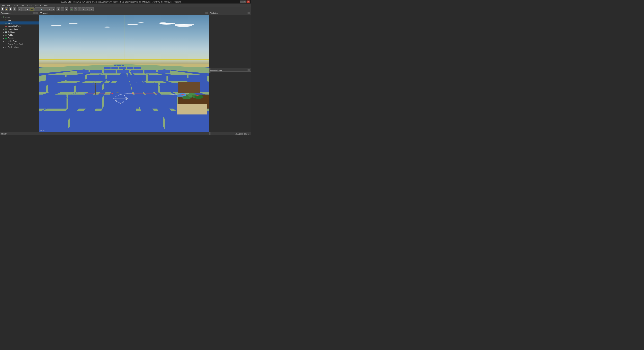 The image size is (644, 350). What do you see at coordinates (230, 102) in the screenshot?
I see `user-attributes-content` at bounding box center [230, 102].